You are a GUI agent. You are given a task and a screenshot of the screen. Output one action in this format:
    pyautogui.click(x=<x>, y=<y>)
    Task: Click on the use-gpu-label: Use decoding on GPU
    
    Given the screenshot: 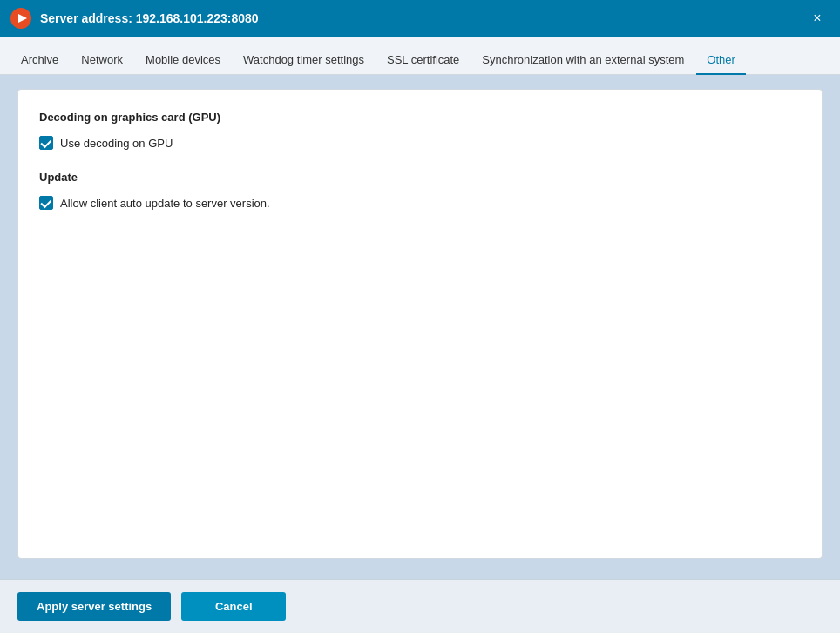 What is the action you would take?
    pyautogui.click(x=117, y=143)
    